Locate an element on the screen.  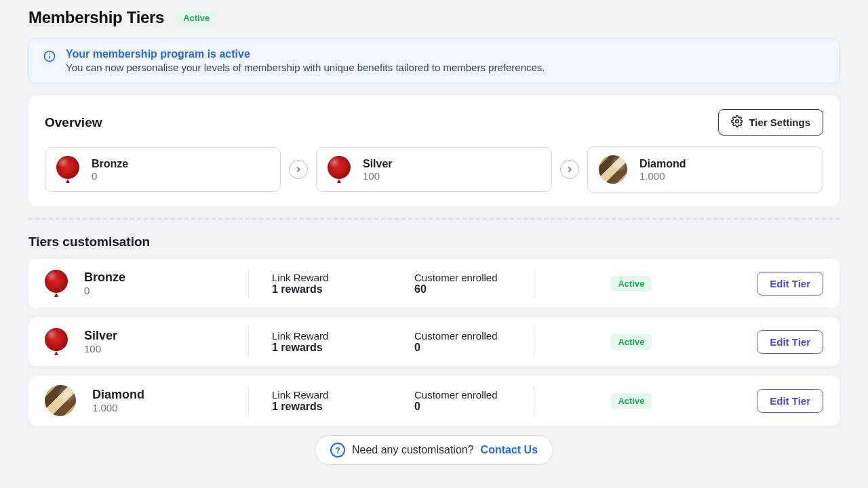
tier-row: Bronze0Link Reward1 rewardsCustomer enro… is located at coordinates (434, 283).